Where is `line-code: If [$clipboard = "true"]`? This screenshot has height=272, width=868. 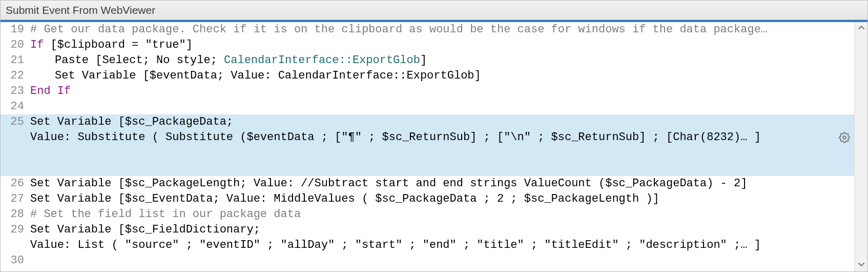
line-code: If [$clipboard = "true"] is located at coordinates (442, 45).